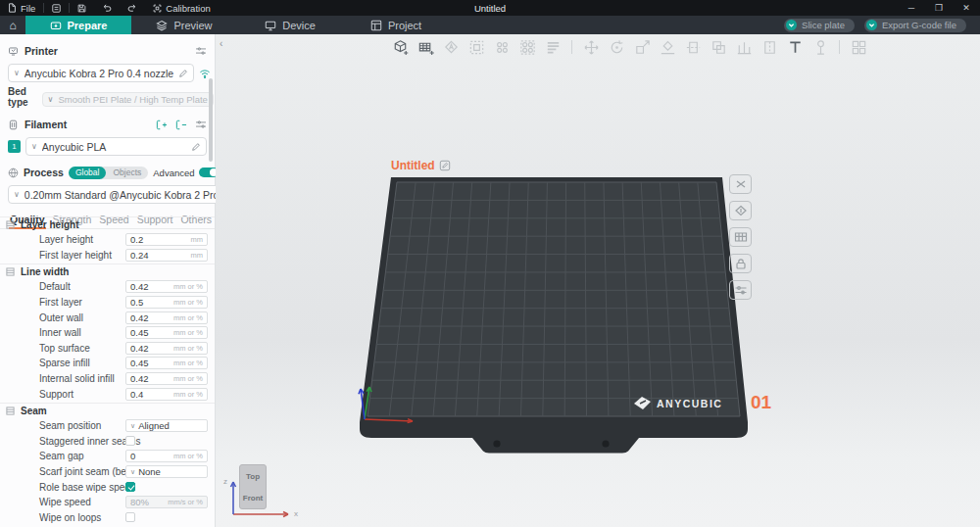 The image size is (980, 527). Describe the element at coordinates (14, 172) in the screenshot. I see `process-globe-icon` at that location.